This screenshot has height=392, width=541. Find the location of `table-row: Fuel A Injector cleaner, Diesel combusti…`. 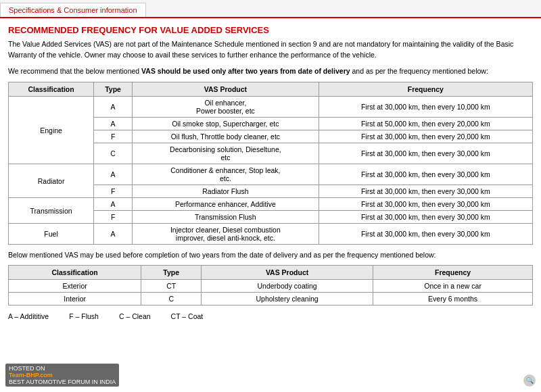

table-row: Fuel A Injector cleaner, Diesel combusti… is located at coordinates (270, 234).